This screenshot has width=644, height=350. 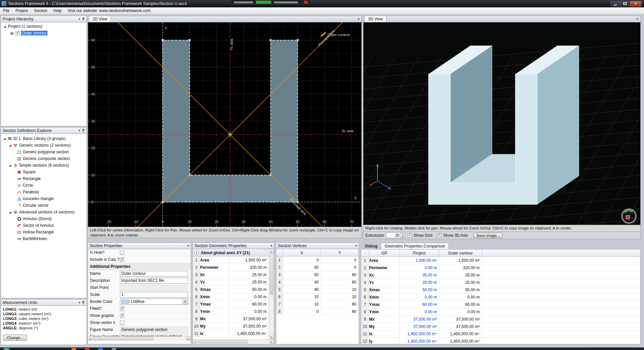 What do you see at coordinates (154, 281) in the screenshot?
I see `description-field` at bounding box center [154, 281].